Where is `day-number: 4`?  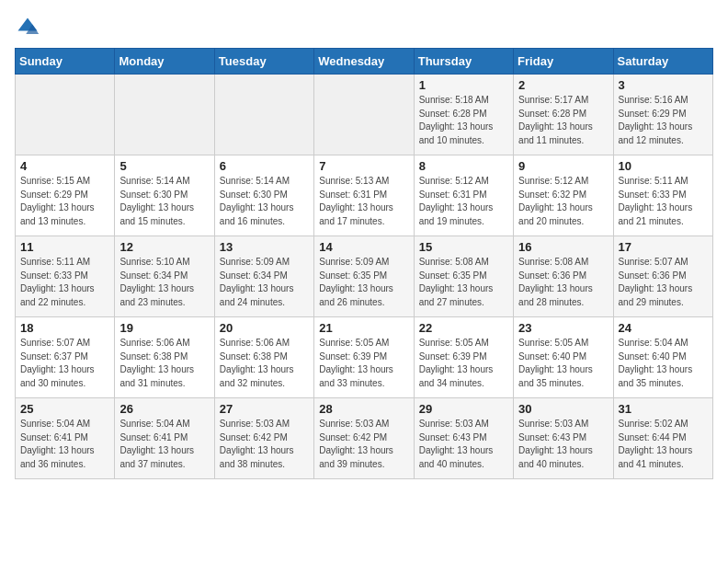 day-number: 4 is located at coordinates (64, 166).